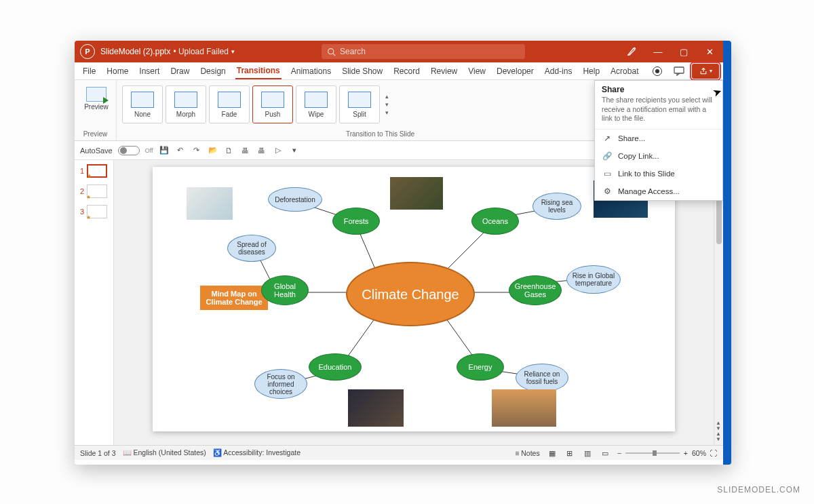 This screenshot has height=504, width=814. What do you see at coordinates (233, 52) in the screenshot?
I see `filename-chevron-icon: ▾` at bounding box center [233, 52].